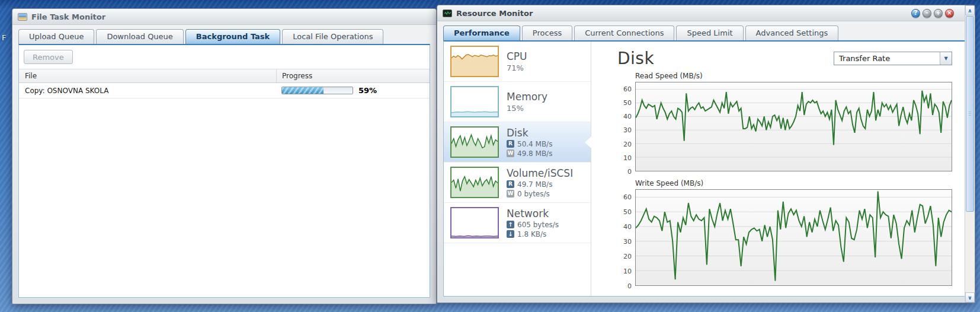 This screenshot has height=312, width=980. Describe the element at coordinates (547, 33) in the screenshot. I see `tab-process: Process` at that location.